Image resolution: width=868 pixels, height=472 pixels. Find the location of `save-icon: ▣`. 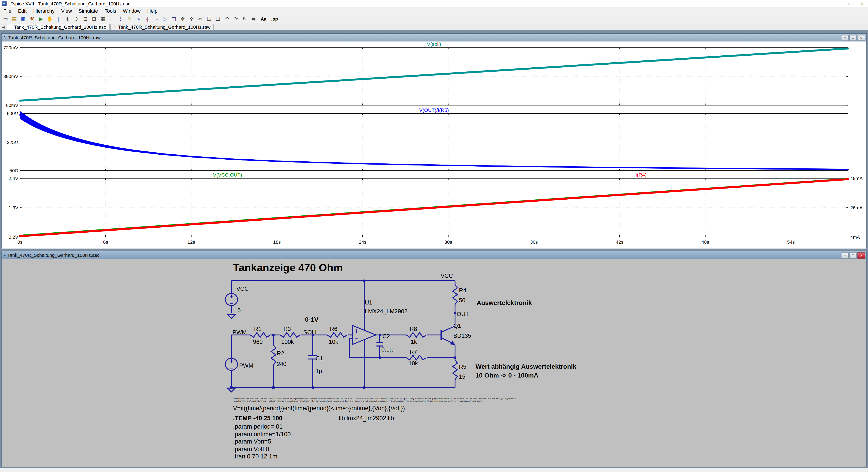

save-icon: ▣ is located at coordinates (23, 19).